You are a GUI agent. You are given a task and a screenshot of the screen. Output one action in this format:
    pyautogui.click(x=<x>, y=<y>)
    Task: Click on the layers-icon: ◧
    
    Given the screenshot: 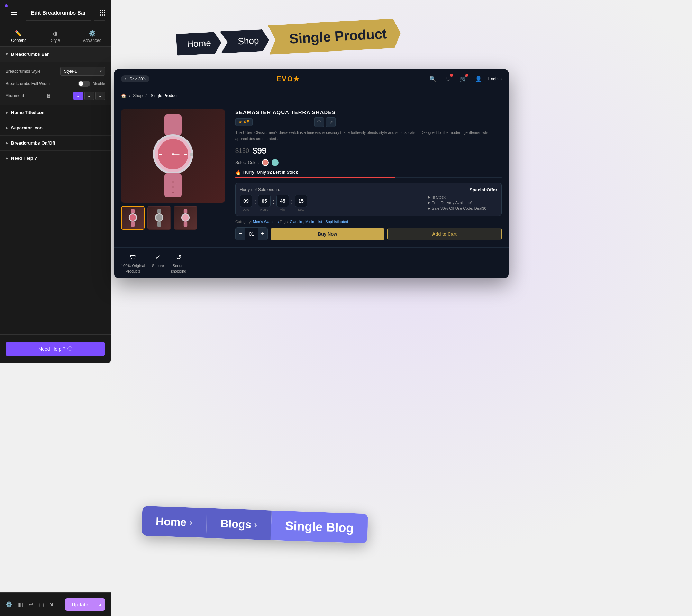 What is the action you would take?
    pyautogui.click(x=21, y=605)
    